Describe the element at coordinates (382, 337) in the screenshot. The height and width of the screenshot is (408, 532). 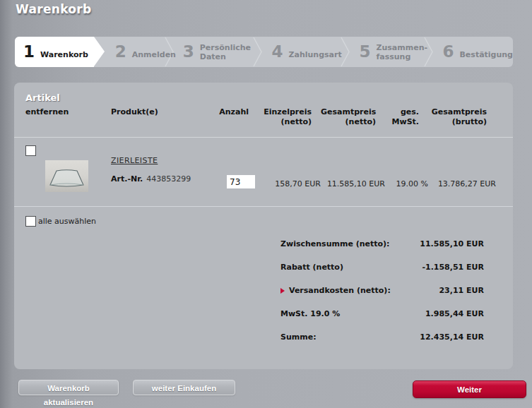
I see `summary-row-total: Summe: 12.435,14 EUR` at that location.